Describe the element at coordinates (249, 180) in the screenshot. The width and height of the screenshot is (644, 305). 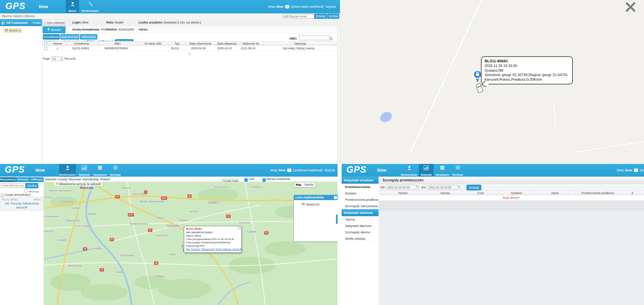
I see `lock-checkbox: ✓ Lock` at that location.